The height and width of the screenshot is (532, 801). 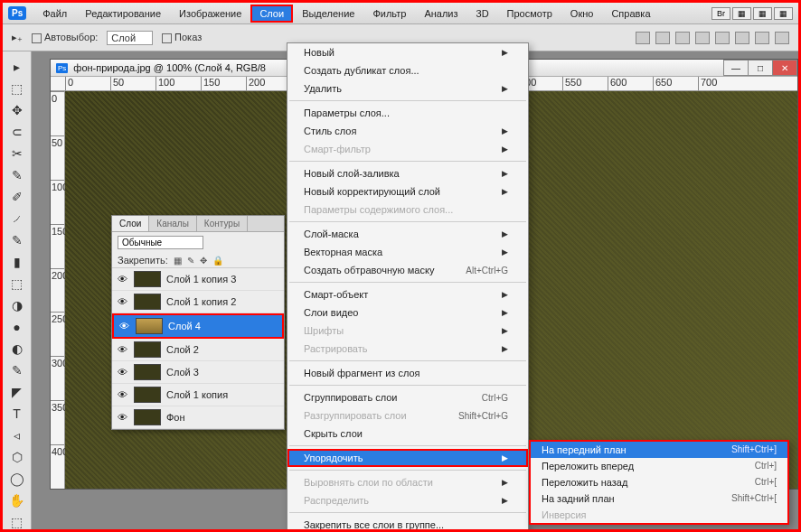 What do you see at coordinates (408, 434) in the screenshot?
I see `menu-item: Скрыть слои` at bounding box center [408, 434].